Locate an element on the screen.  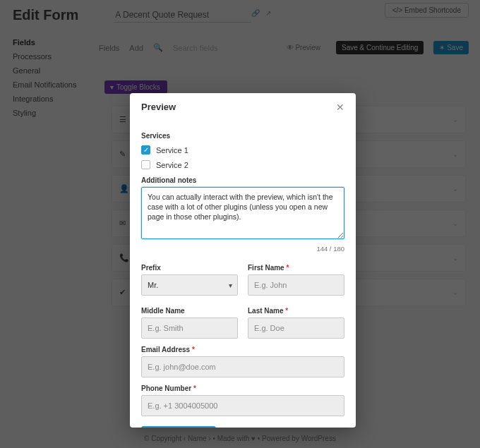
modal-title: Preview is located at coordinates (158, 107).